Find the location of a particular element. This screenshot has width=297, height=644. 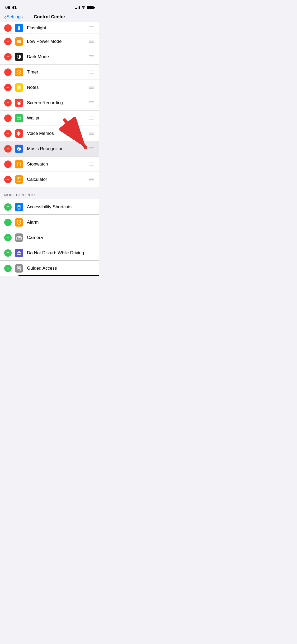

item-label: Dark Mode is located at coordinates (56, 57).